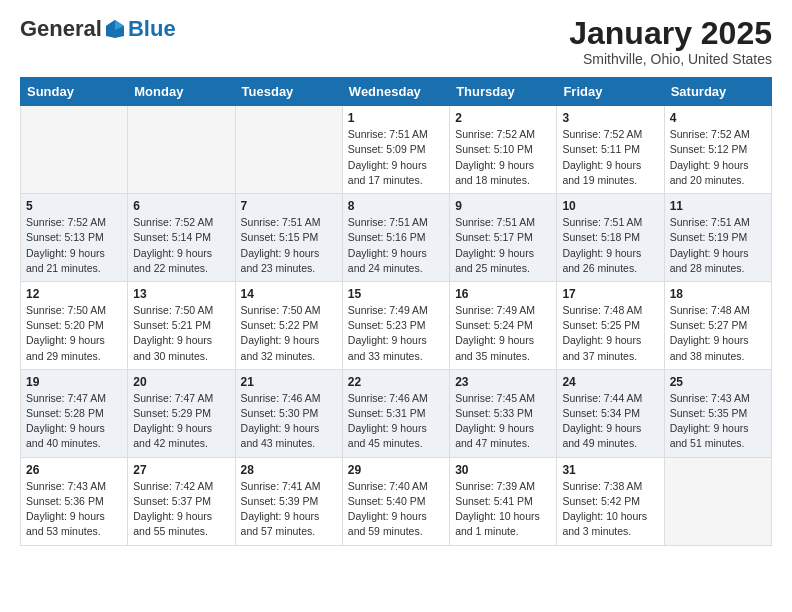 The image size is (792, 612). What do you see at coordinates (181, 246) in the screenshot?
I see `day-info: Sunrise: 7:52 AM Sunset: 5:14 PM Dayligh…` at bounding box center [181, 246].